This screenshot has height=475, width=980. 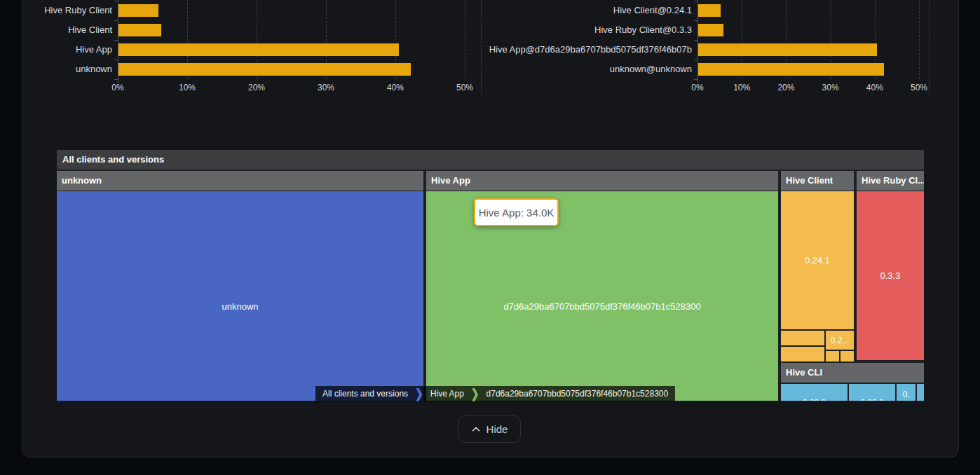 I want to click on tooltip: Hive App: 34.0K, so click(x=516, y=212).